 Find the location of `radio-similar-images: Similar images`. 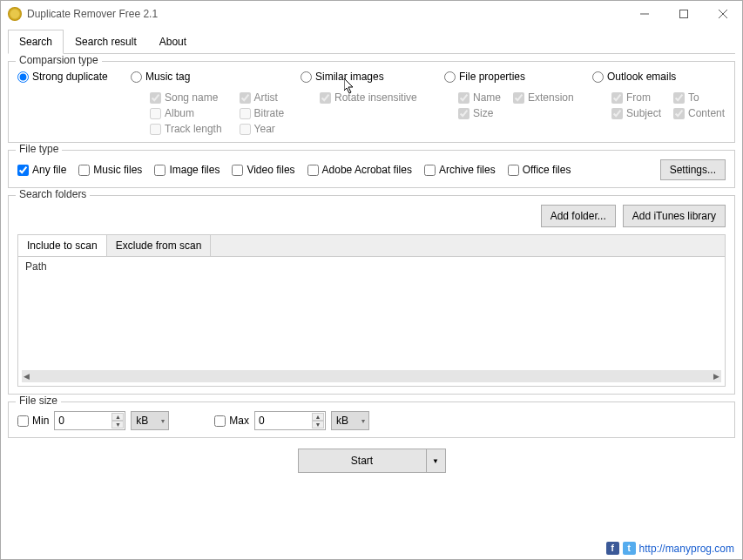

radio-similar-images: Similar images is located at coordinates (373, 77).